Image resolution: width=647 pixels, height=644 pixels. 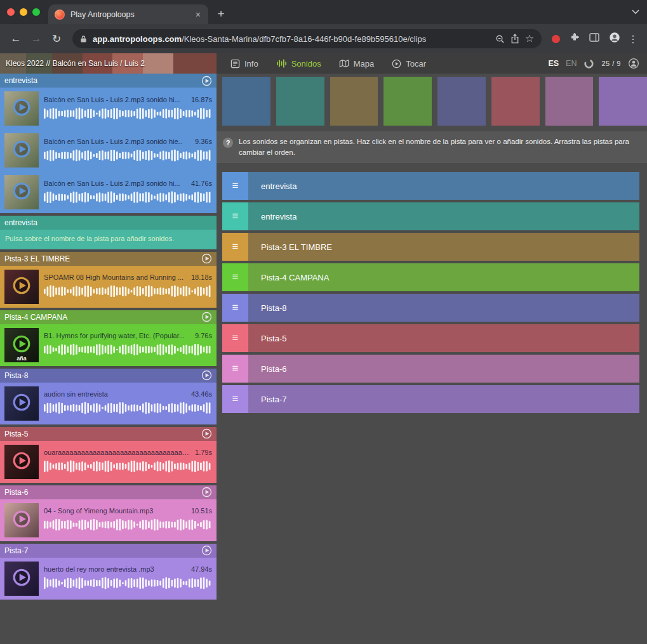 I want to click on window-minimize-button, so click(x=23, y=12).